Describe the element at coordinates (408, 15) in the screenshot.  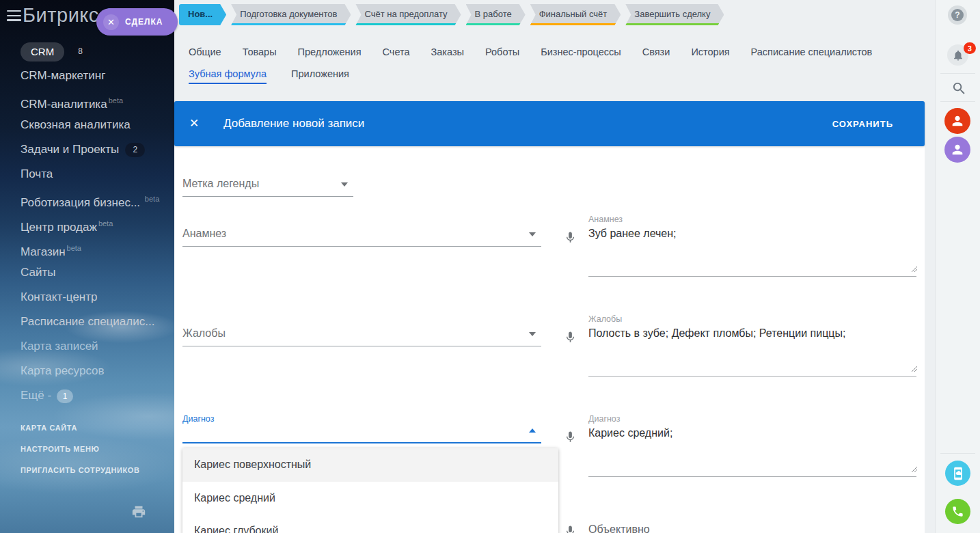
I see `stage-prepayment-invoice: Счёт на предоплату` at that location.